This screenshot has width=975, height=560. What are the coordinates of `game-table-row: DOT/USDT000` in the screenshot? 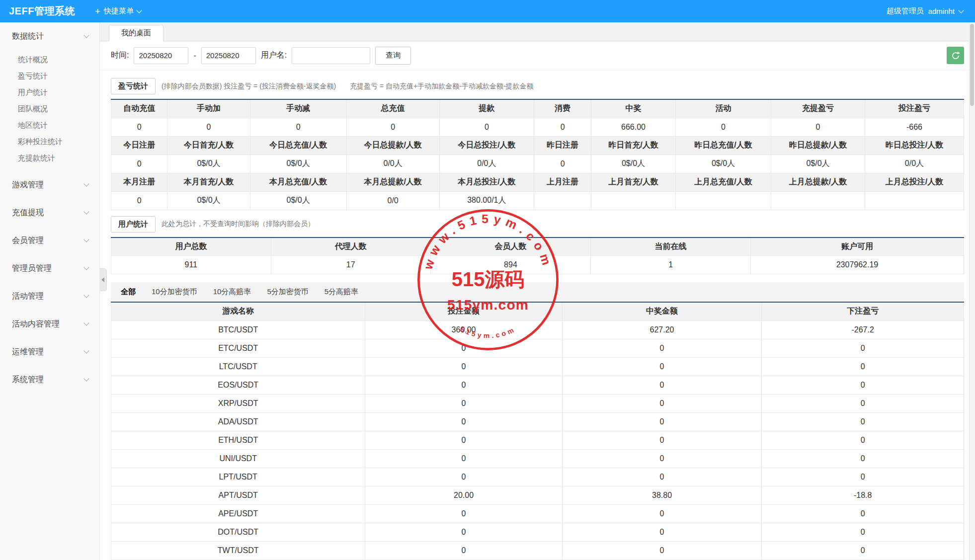 It's located at (538, 532).